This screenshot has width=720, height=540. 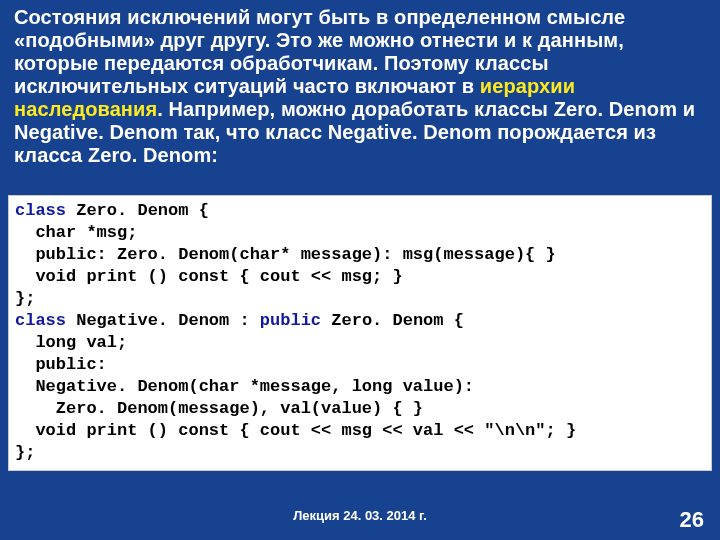 I want to click on code-line: public:, so click(x=61, y=364).